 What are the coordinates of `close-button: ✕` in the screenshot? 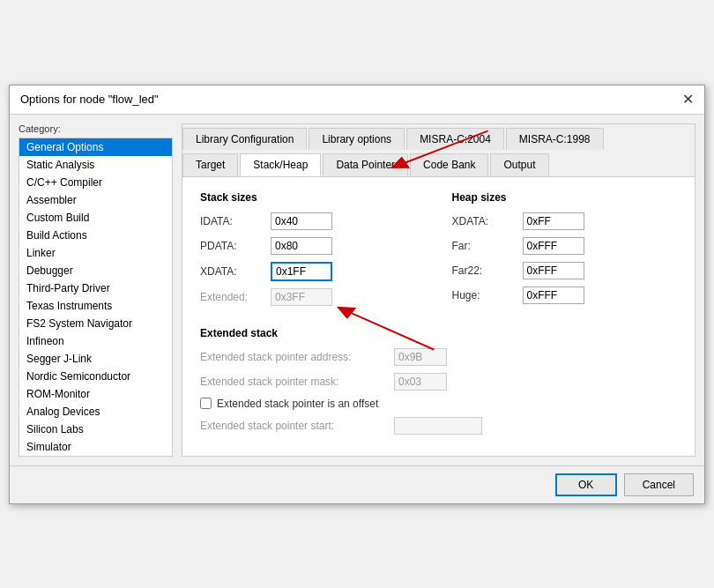 It's located at (688, 100).